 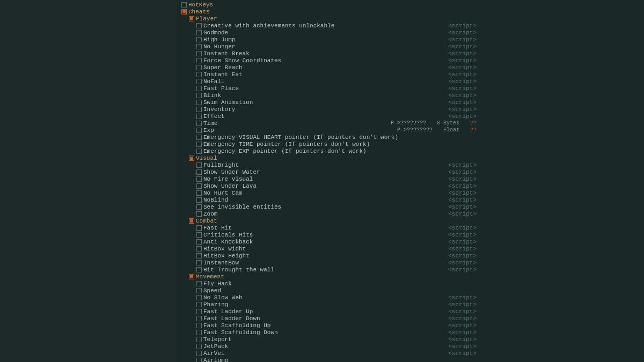 What do you see at coordinates (199, 95) in the screenshot?
I see `checkbox-blink` at bounding box center [199, 95].